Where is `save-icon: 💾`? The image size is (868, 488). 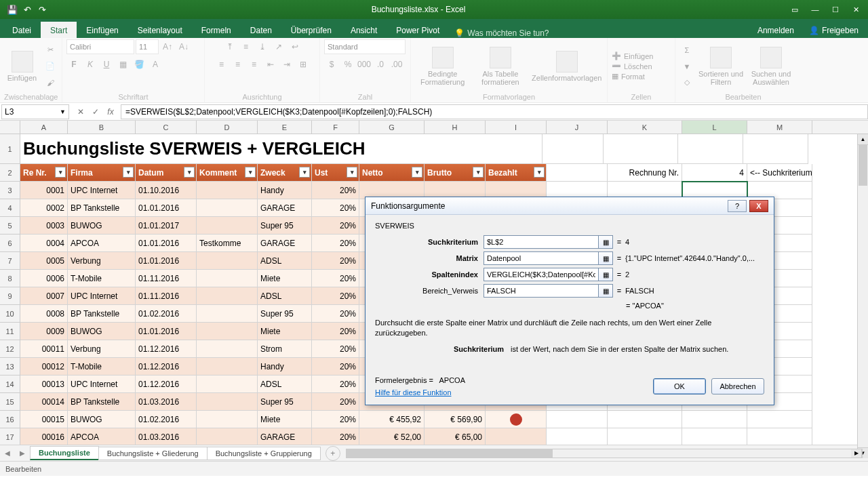
save-icon: 💾 is located at coordinates (12, 9).